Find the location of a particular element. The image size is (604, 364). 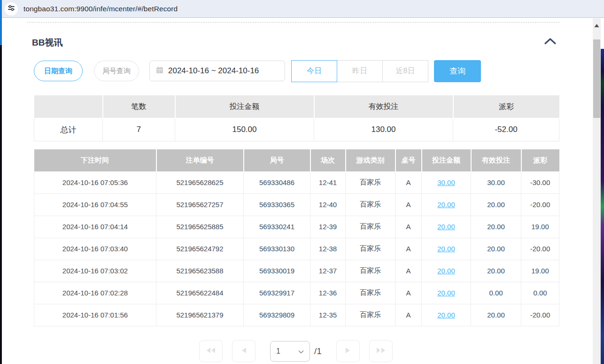

cell-payout: 0.00 is located at coordinates (540, 293).